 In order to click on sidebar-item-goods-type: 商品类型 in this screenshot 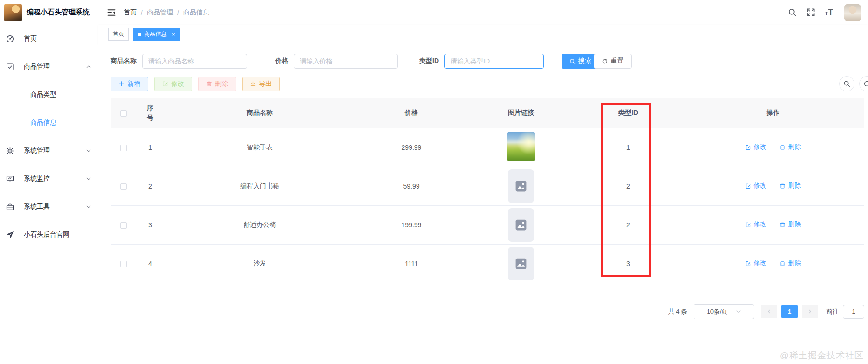, I will do `click(49, 95)`.